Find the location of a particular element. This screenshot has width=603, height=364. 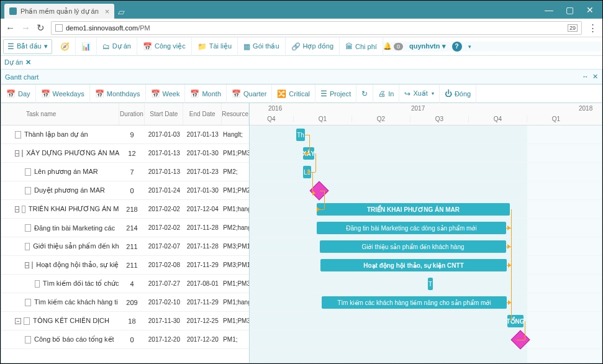

menu-docs: 📁Tài liệu is located at coordinates (215, 47).